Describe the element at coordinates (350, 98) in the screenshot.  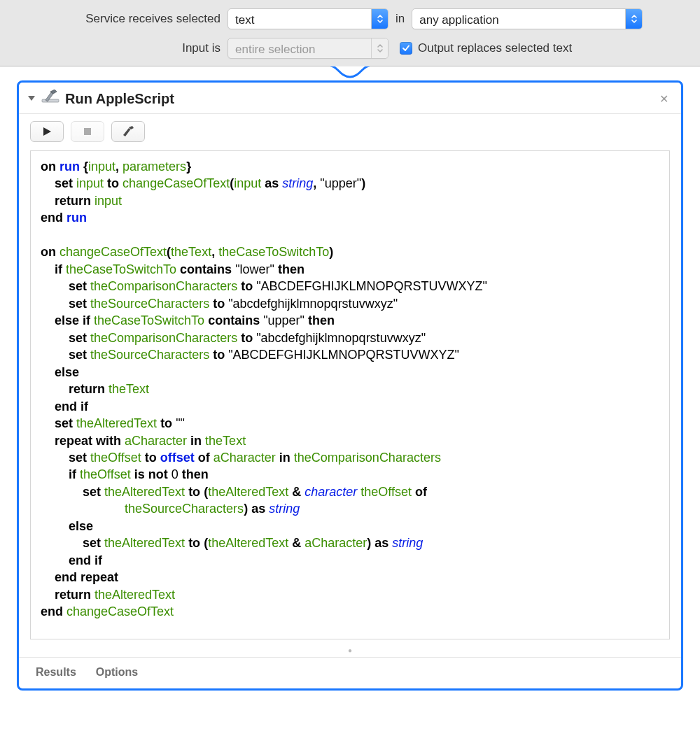
I see `action-header: Run AppleScript ✕` at that location.